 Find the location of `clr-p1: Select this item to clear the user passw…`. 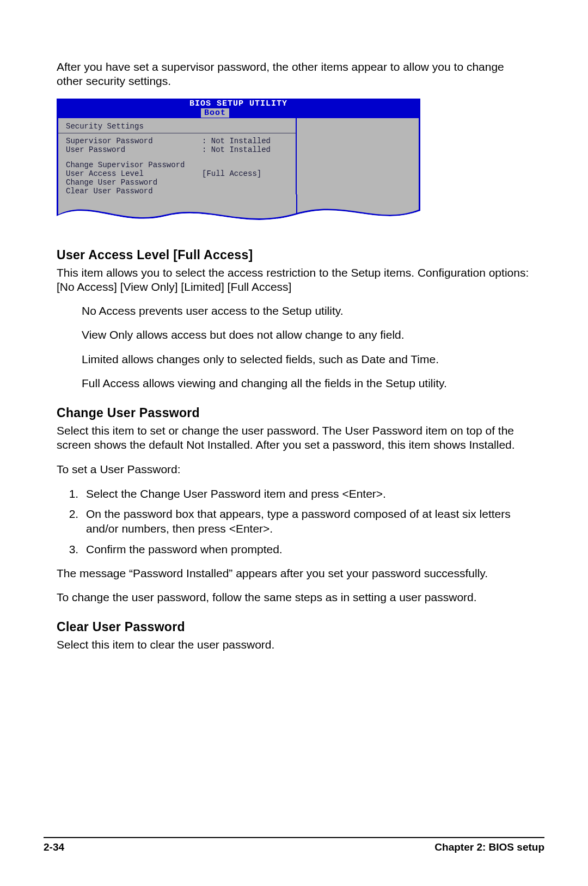

clr-p1: Select this item to clear the user passw… is located at coordinates (294, 645).